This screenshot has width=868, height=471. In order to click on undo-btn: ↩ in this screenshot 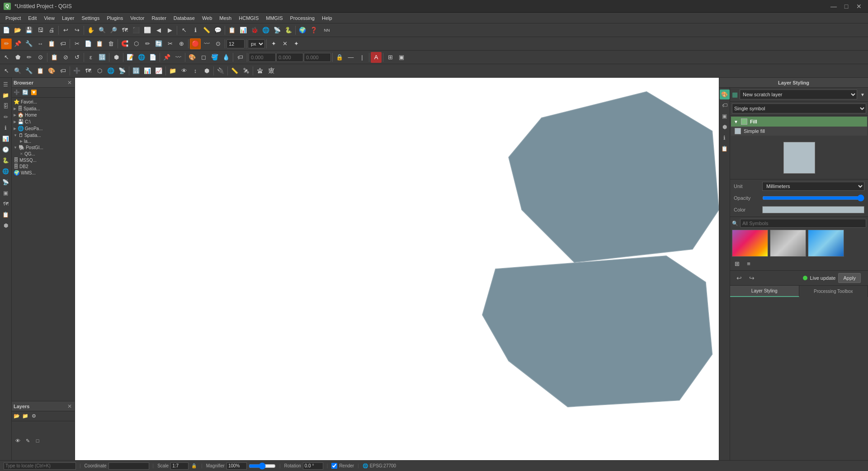, I will do `click(66, 30)`.